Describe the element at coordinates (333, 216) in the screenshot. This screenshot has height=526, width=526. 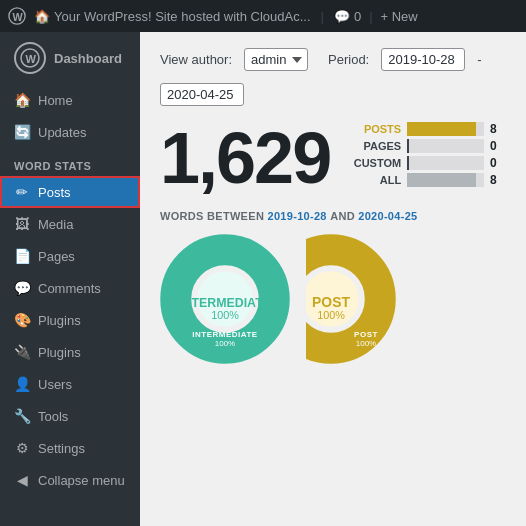
I see `words-between-label: WORDS BETWEEN 2019-10-28 AND 2020-04-25` at that location.